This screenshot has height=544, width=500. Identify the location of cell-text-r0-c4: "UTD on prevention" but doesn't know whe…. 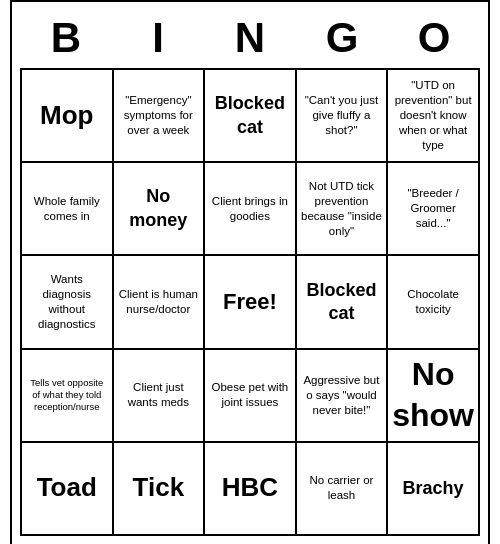
(433, 116).